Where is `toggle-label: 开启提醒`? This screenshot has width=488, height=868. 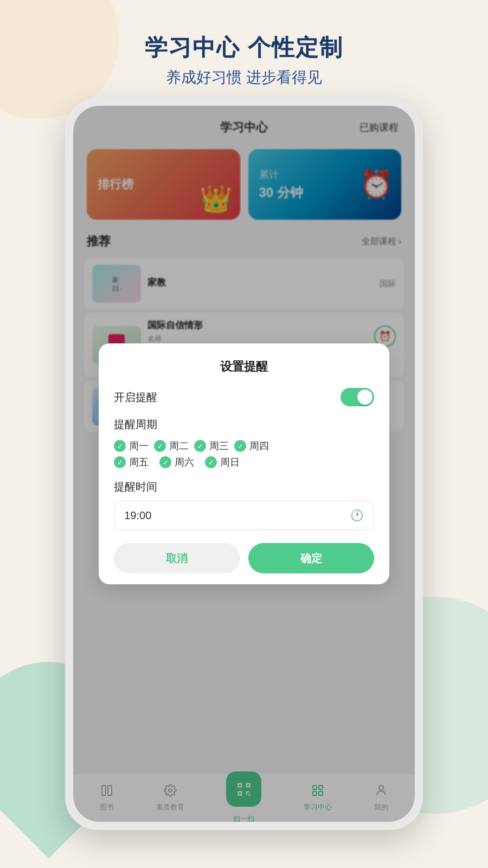
toggle-label: 开启提醒 is located at coordinates (136, 397).